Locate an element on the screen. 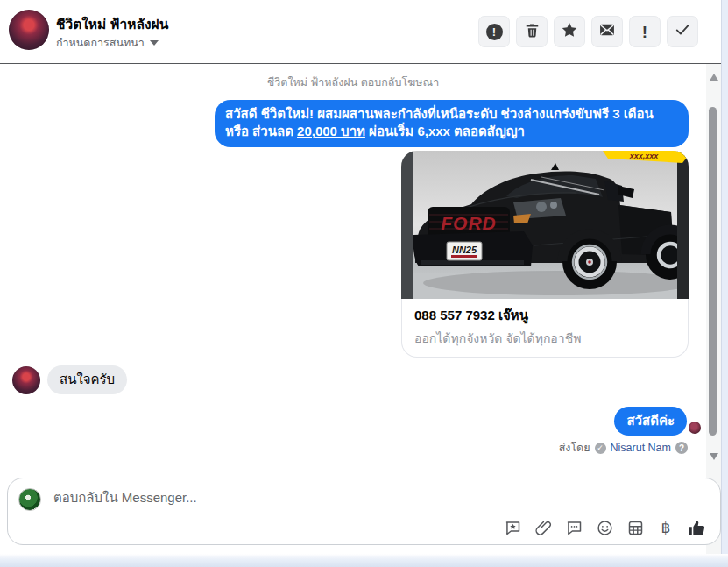 The height and width of the screenshot is (567, 728). reply-composer: ฿ is located at coordinates (364, 512).